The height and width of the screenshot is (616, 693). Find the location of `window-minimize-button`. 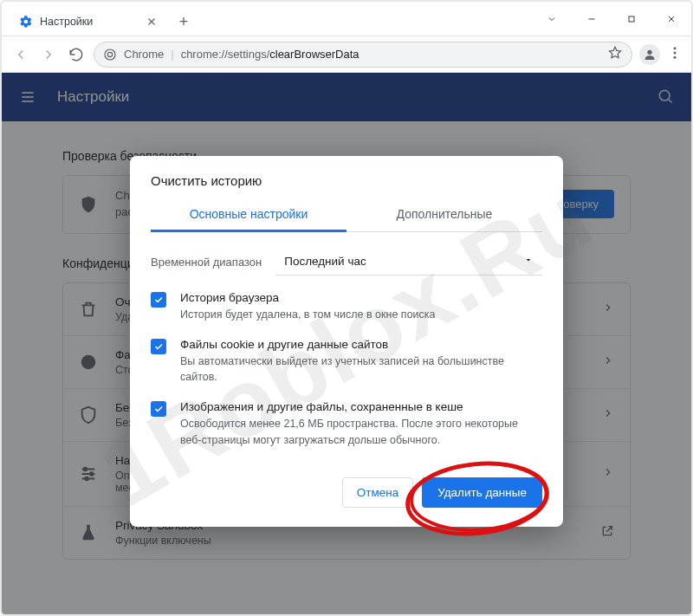

window-minimize-button is located at coordinates (592, 19).